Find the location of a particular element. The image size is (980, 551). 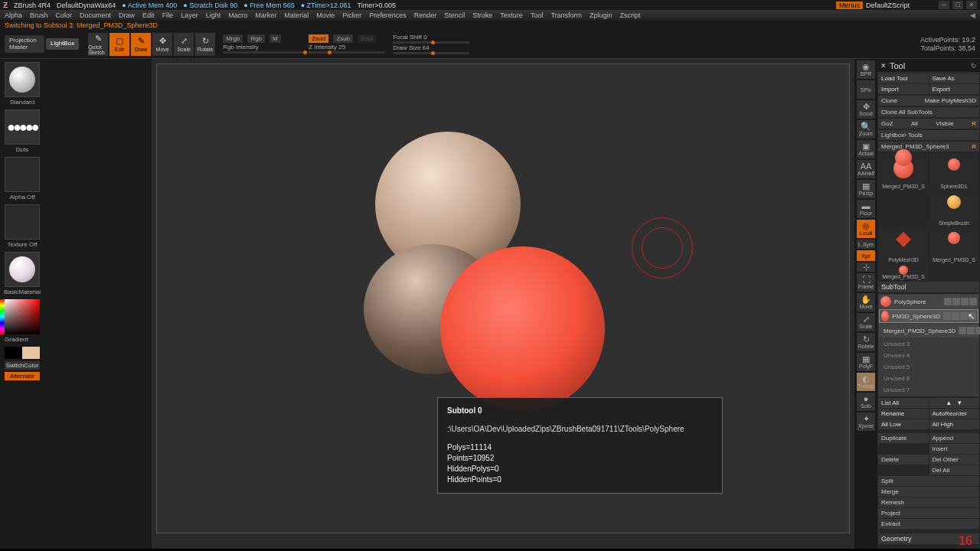

floor-button: ▬Floor is located at coordinates (866, 209).